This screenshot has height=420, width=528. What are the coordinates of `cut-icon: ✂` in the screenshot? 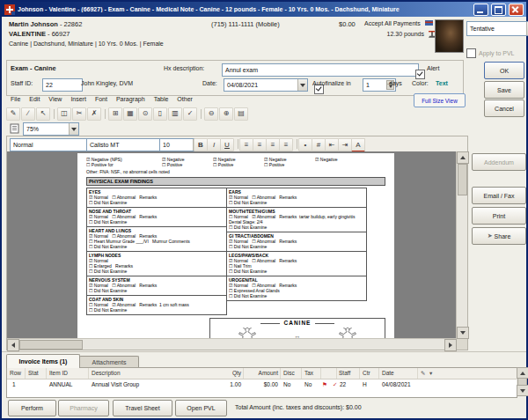 It's located at (79, 114).